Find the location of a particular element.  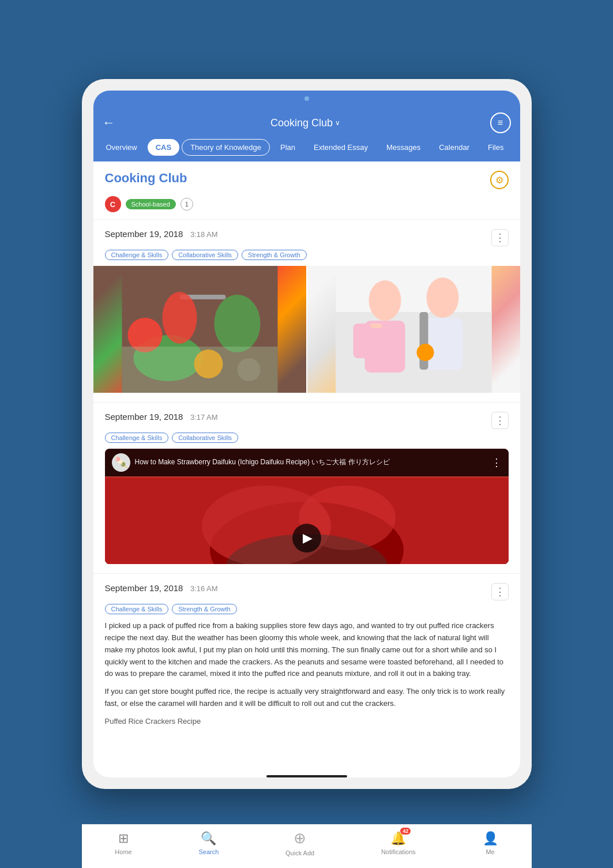

tab-calendar: Calendar is located at coordinates (454, 148).